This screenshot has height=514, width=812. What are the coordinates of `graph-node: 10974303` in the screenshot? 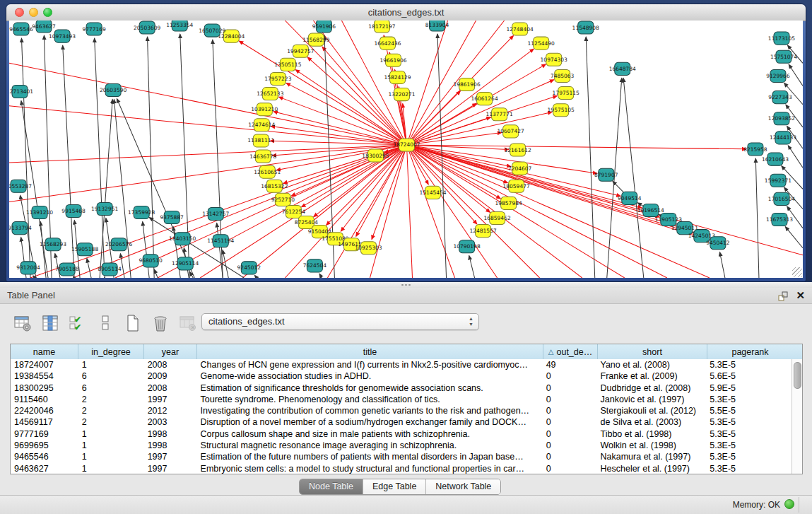 It's located at (554, 59).